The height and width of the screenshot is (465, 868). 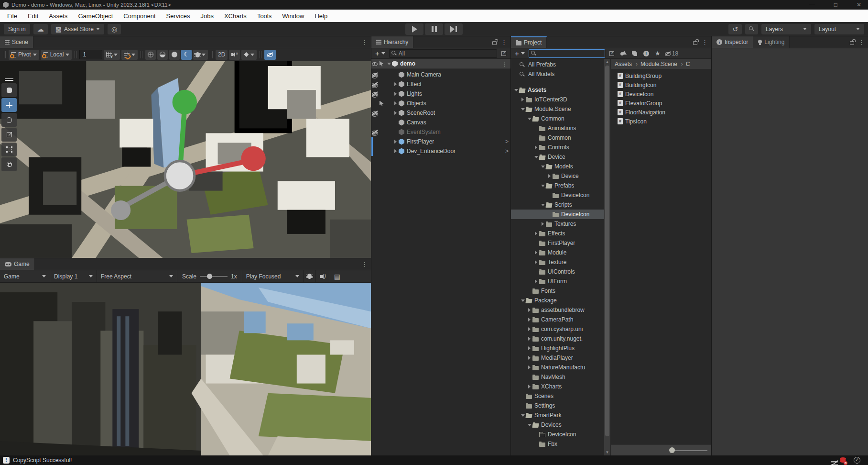 What do you see at coordinates (337, 277) in the screenshot?
I see `gizmos-button-clipped: ▤` at bounding box center [337, 277].